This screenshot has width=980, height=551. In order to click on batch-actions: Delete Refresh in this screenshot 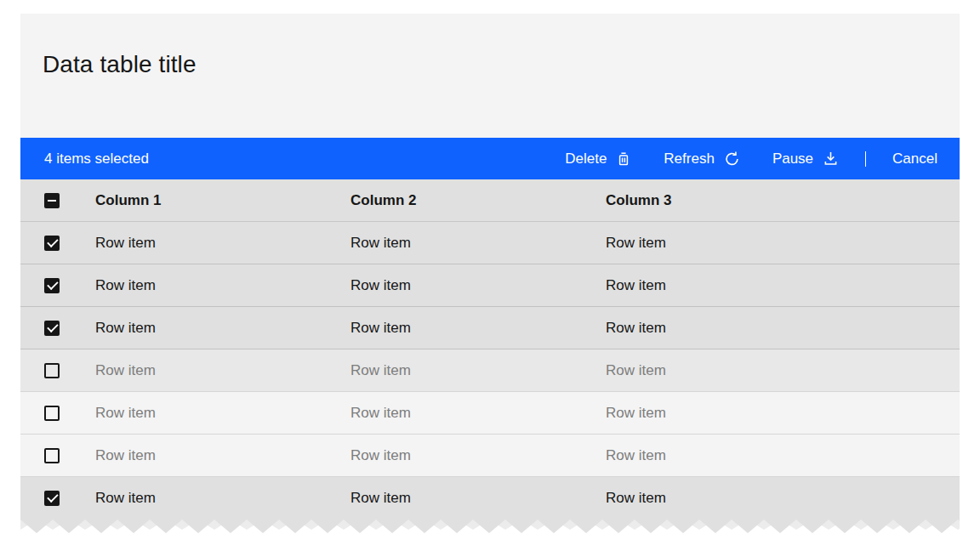, I will do `click(754, 158)`.